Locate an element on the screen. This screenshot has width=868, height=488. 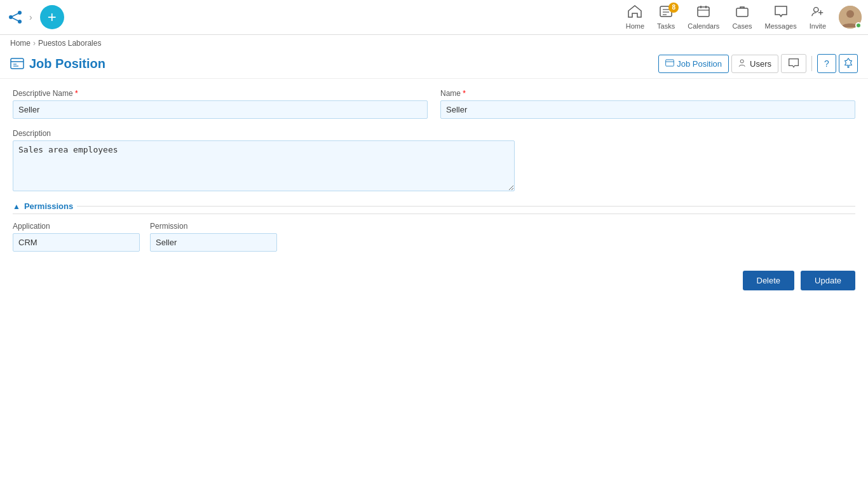
descriptive-name-input is located at coordinates (220, 109).